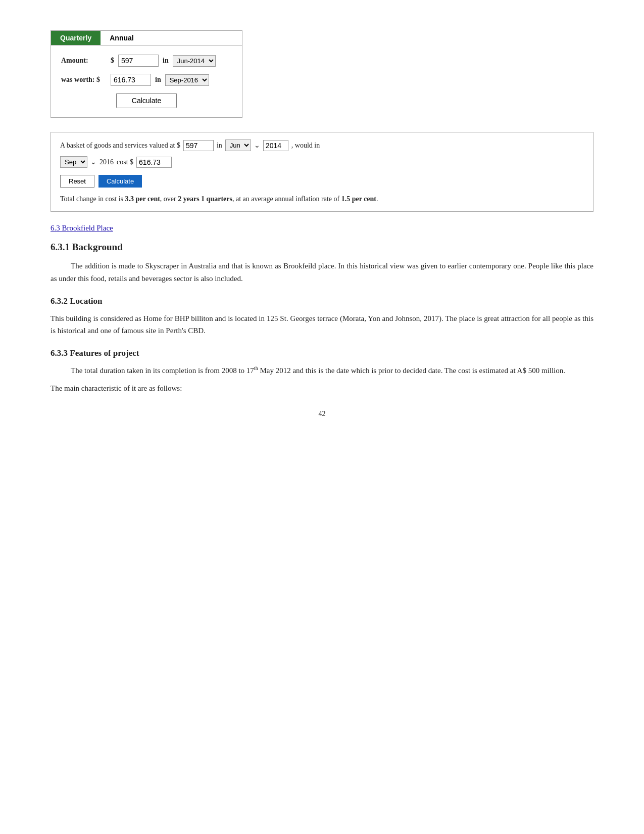  I want to click on inline-amount-input, so click(199, 146).